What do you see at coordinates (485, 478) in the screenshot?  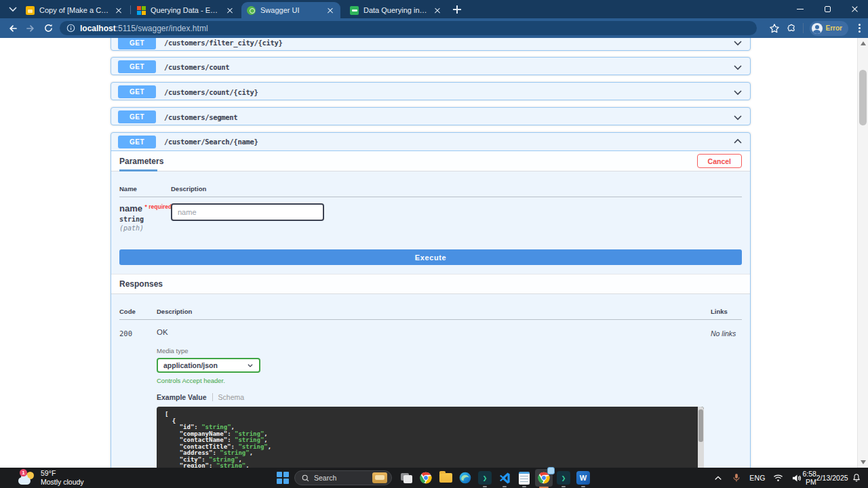 I see `terminal-button: ❯` at bounding box center [485, 478].